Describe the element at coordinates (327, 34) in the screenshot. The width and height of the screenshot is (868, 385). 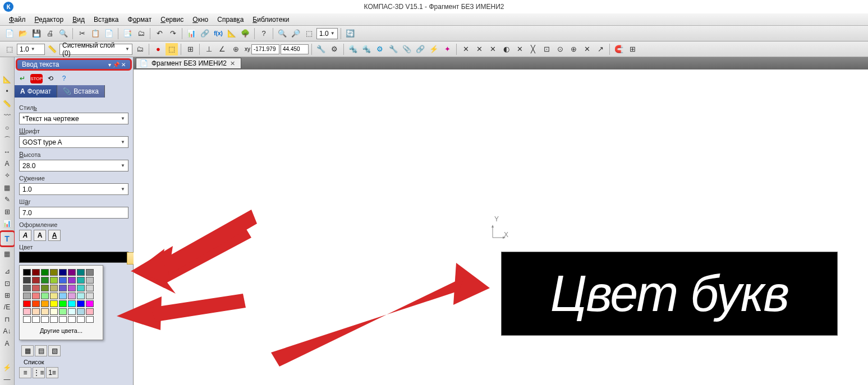
I see `zoom-combo: 1.0▼` at that location.